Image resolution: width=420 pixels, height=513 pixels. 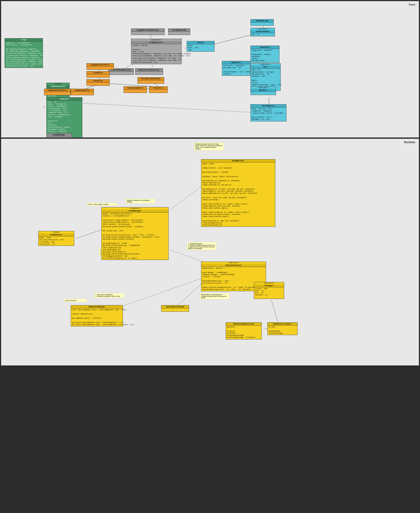 I want to click on graph-builder-title: GraphBuilder, so click(x=238, y=161).